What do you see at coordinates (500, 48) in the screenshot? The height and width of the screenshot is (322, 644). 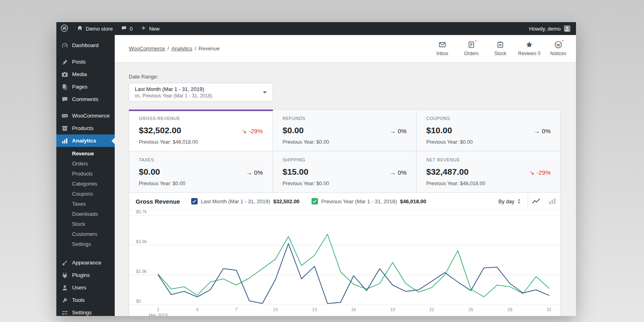 I see `activity-stock-button: Stock` at bounding box center [500, 48].